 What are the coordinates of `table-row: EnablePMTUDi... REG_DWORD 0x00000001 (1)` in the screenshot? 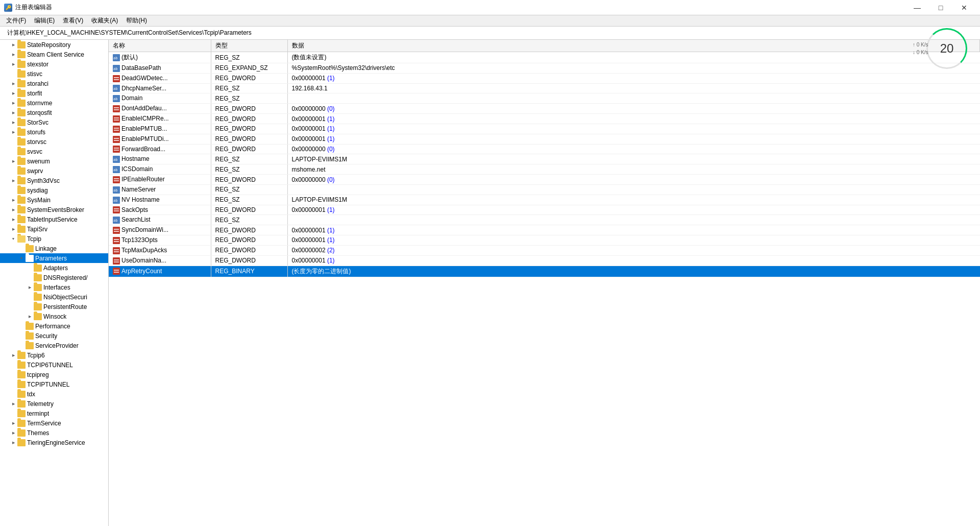 It's located at (544, 139).